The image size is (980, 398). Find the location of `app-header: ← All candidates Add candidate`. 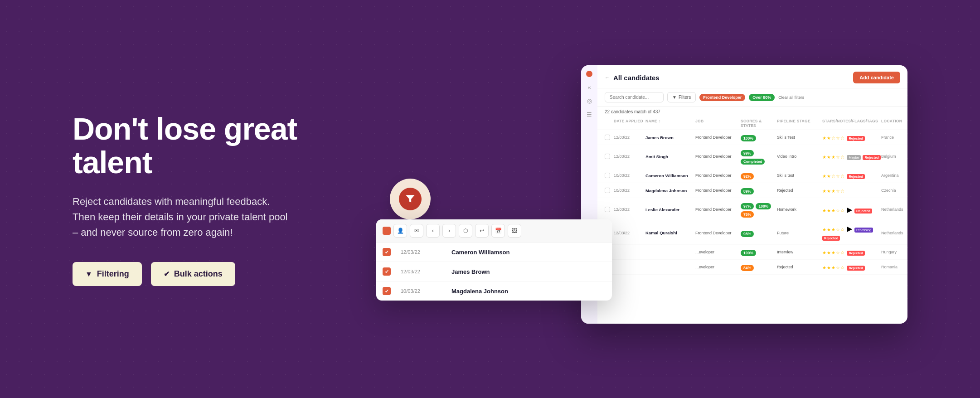

app-header: ← All candidates Add candidate is located at coordinates (752, 77).